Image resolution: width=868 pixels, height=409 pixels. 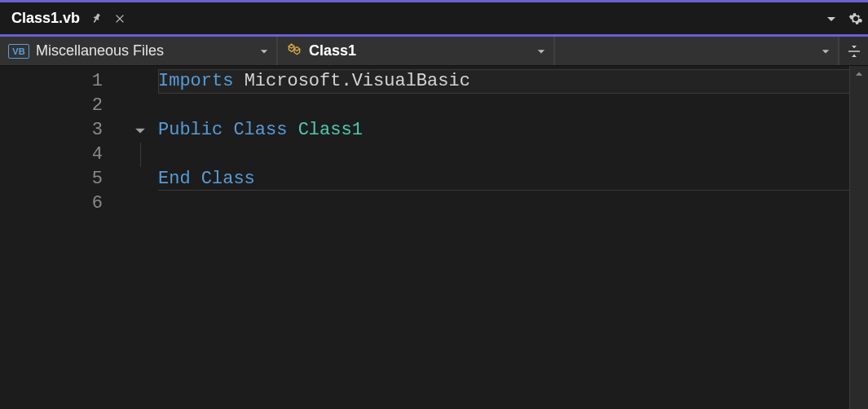 What do you see at coordinates (51, 81) in the screenshot?
I see `line-number: 1` at bounding box center [51, 81].